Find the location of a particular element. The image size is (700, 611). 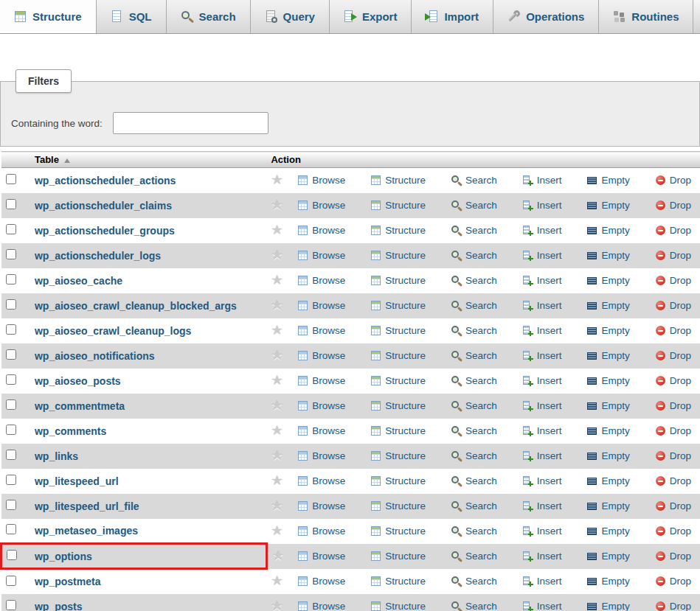

table-name-link: wp_litespeed_url is located at coordinates (77, 481).